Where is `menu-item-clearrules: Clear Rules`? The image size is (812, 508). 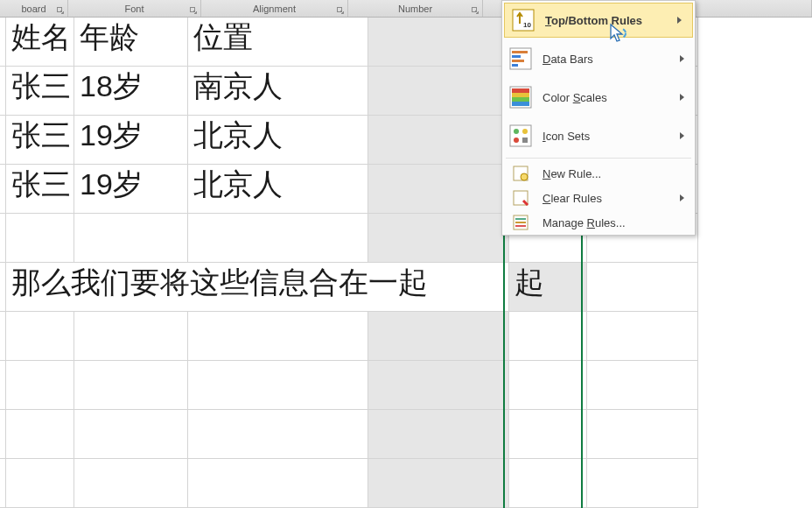
menu-item-clearrules: Clear Rules is located at coordinates (598, 198).